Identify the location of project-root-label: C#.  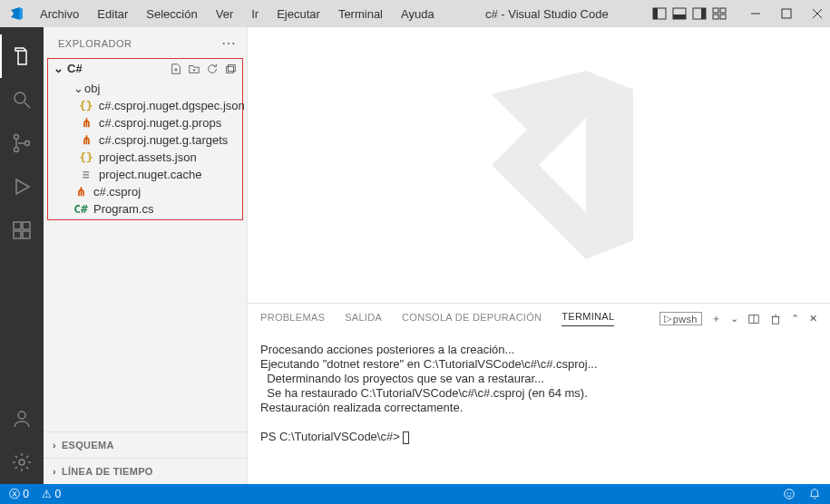
(74, 69).